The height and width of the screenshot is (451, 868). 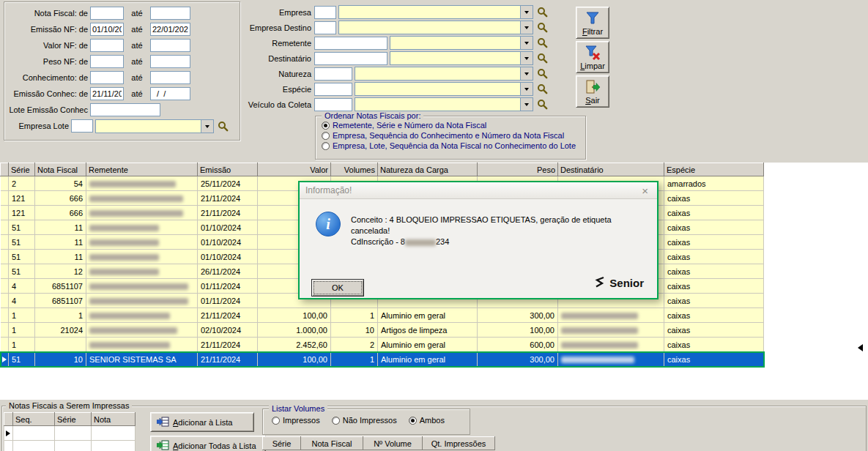 What do you see at coordinates (478, 190) in the screenshot?
I see `dialog-titlebar: Informação! ×` at bounding box center [478, 190].